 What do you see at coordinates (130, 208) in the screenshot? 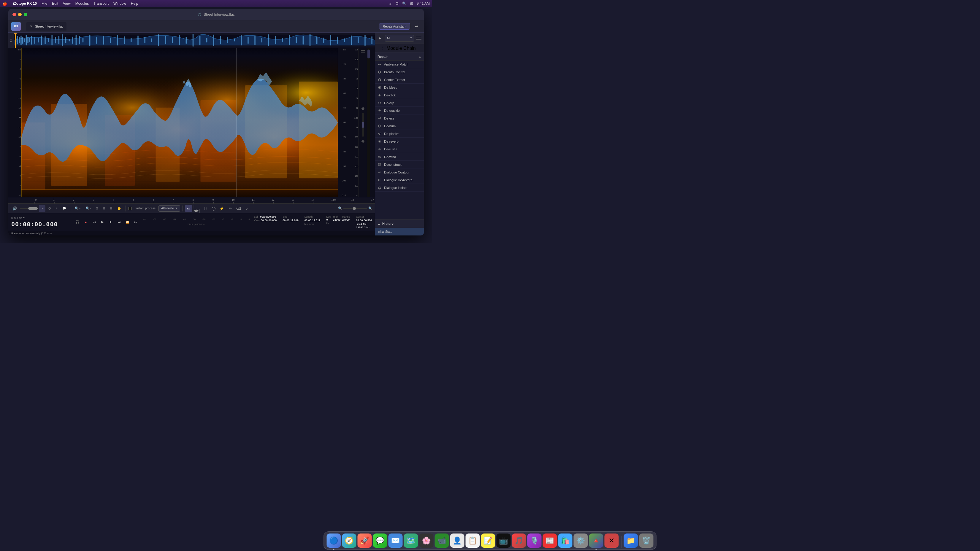
I see `instant-process-checkbox` at bounding box center [130, 208].